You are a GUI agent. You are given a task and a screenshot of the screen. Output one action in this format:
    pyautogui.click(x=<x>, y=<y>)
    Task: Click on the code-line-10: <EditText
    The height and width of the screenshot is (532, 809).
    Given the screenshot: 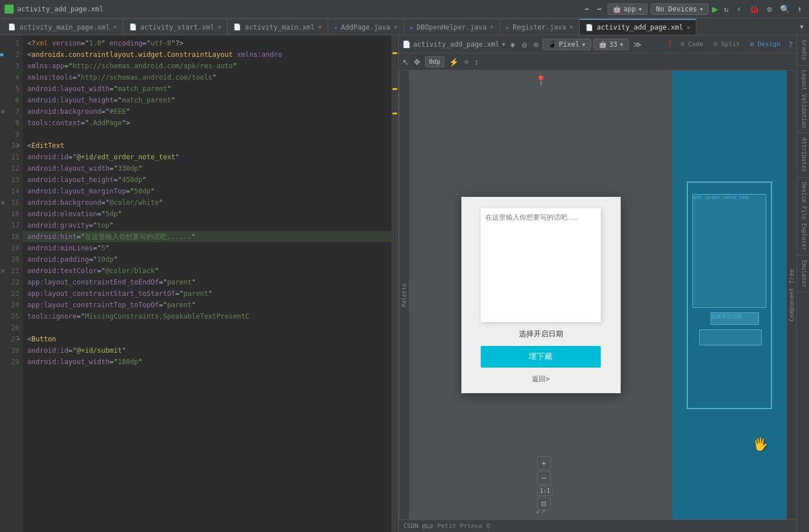 What is the action you would take?
    pyautogui.click(x=207, y=146)
    